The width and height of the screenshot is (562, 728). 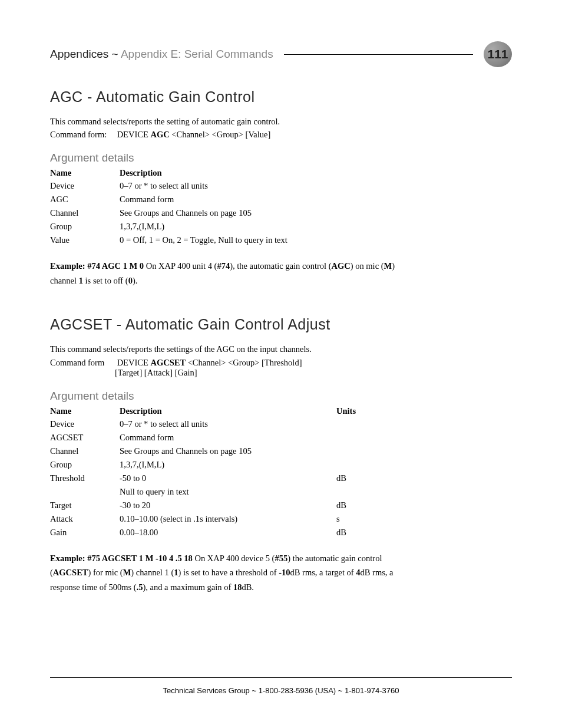 What do you see at coordinates (281, 121) in the screenshot?
I see `agc-intro: This command selects/reports the setting…` at bounding box center [281, 121].